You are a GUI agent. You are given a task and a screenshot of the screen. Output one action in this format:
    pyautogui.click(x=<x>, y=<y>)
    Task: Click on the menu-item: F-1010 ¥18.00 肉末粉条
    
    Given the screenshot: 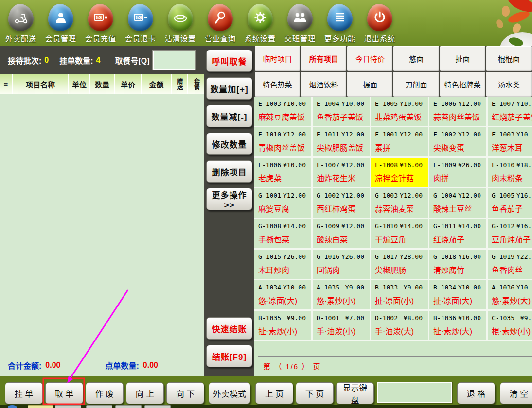 What is the action you would take?
    pyautogui.click(x=510, y=173)
    